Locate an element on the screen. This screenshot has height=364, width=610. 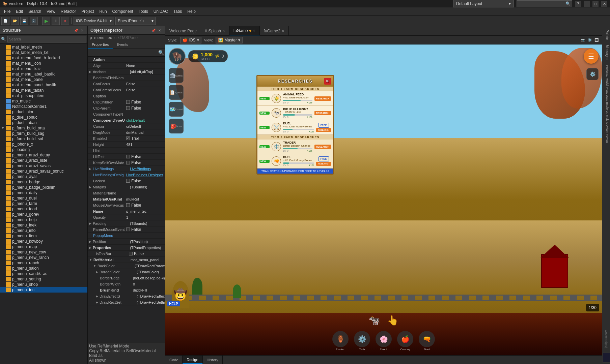
menu-tools: Tools is located at coordinates (143, 11).